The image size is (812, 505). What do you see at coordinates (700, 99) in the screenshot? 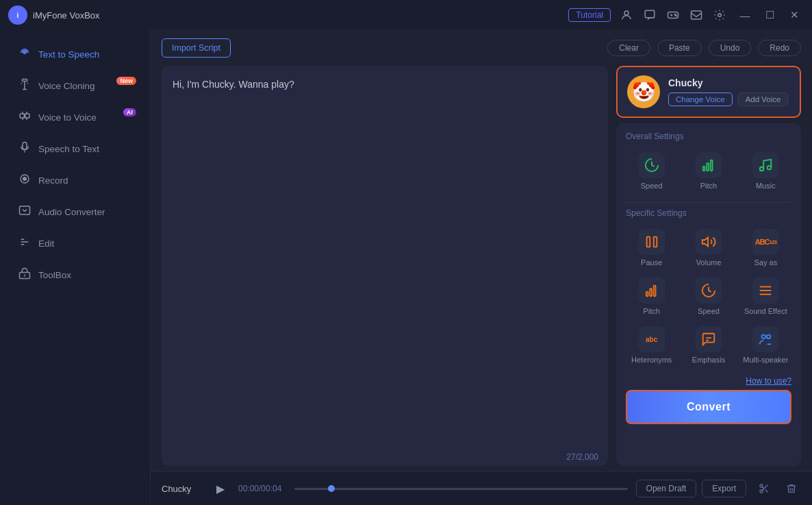
I see `change-voice-button: Change Voice` at bounding box center [700, 99].